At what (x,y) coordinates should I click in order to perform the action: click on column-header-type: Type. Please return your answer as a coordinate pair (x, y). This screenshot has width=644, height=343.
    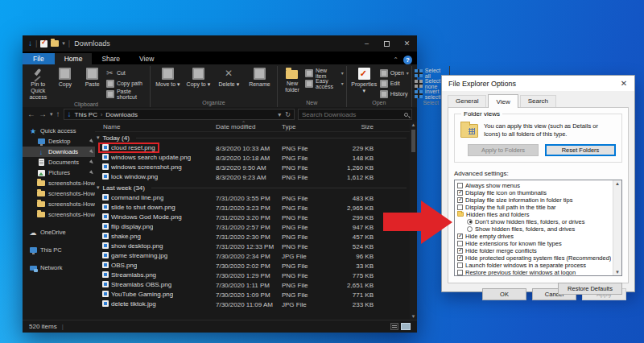
    Looking at the image, I should click on (307, 127).